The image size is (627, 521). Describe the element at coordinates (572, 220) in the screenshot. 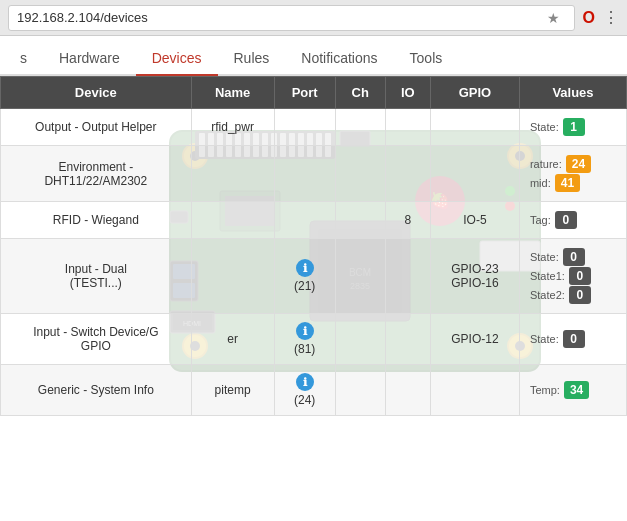

I see `values-cell: Tag: 0` at that location.